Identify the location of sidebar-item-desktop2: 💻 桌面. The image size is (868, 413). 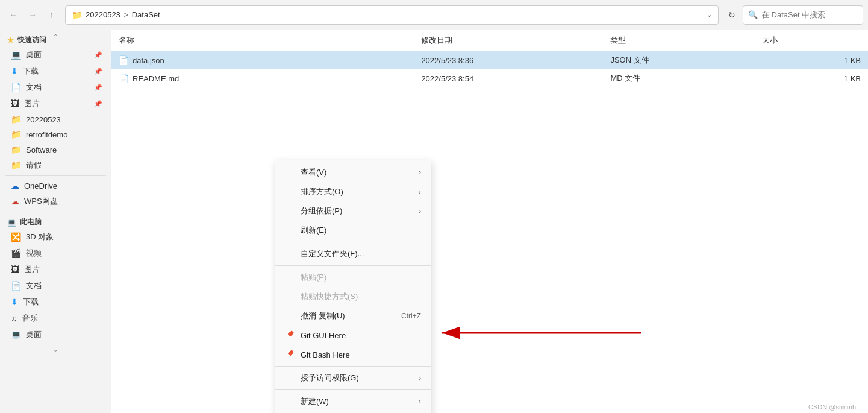
(55, 335).